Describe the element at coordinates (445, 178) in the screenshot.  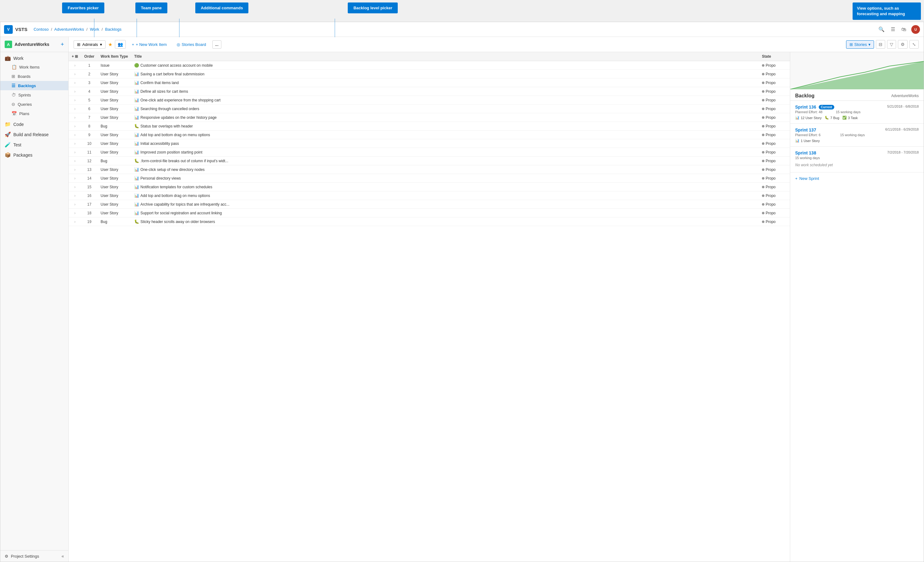
I see `td-title: 📊 Personal directory views` at that location.